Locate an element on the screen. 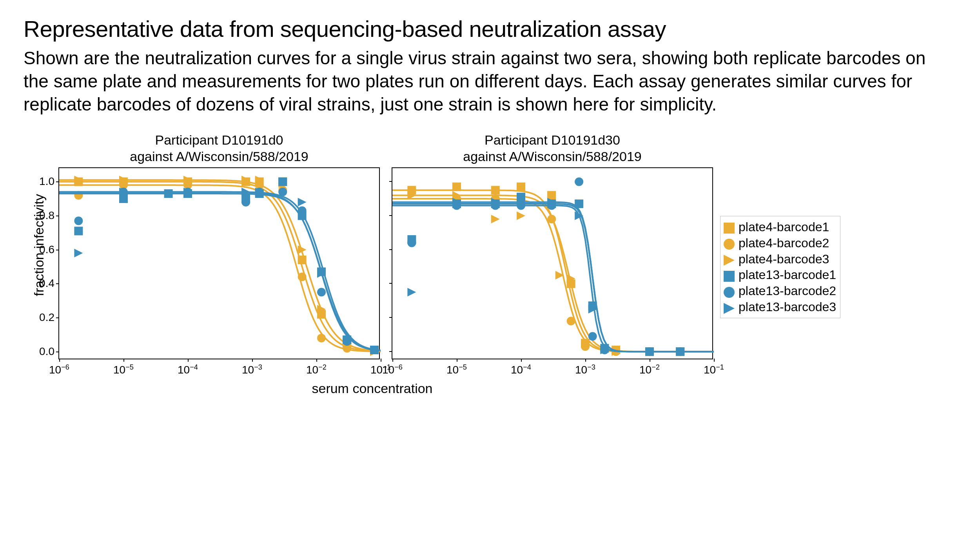  y-tick: 0.4 is located at coordinates (49, 283).